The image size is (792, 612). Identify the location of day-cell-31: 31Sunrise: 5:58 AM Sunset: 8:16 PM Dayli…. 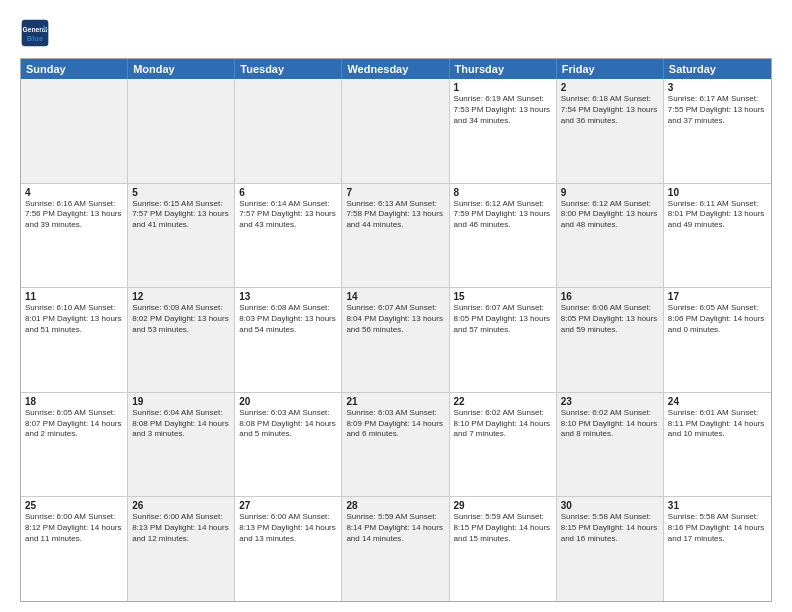
(718, 549).